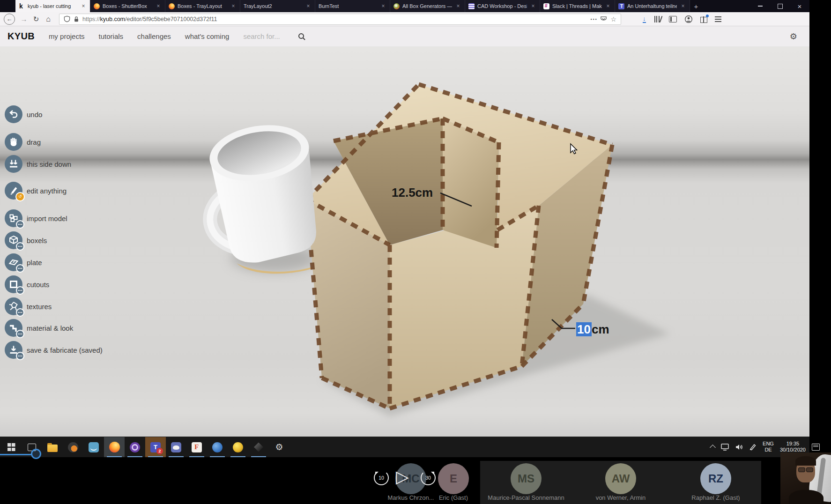 The height and width of the screenshot is (504, 831). Describe the element at coordinates (713, 448) in the screenshot. I see `tray-expand-chevron-icon` at that location.